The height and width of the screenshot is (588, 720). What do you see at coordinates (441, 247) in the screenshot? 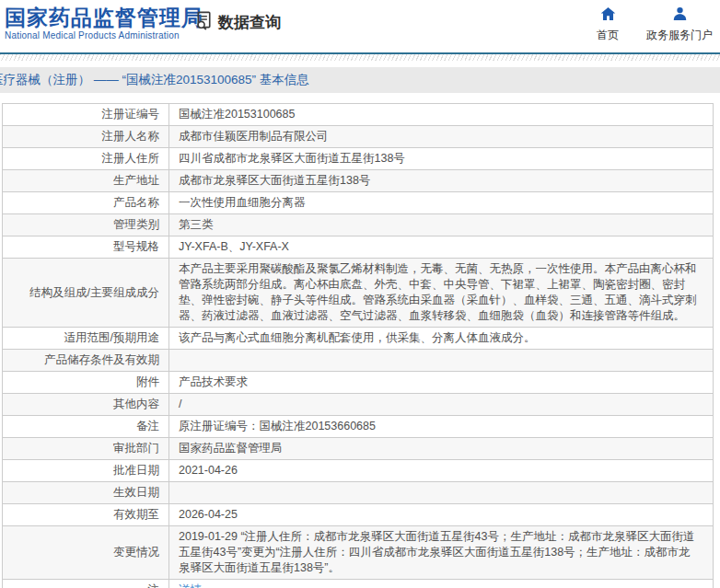
I see `field-value: JY-XFA-B、JY-XFA-X` at bounding box center [441, 247].